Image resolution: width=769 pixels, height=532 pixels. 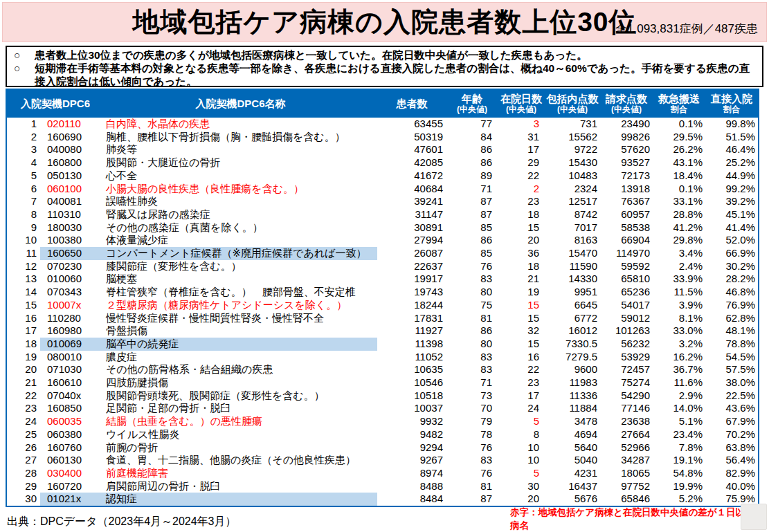 What do you see at coordinates (382, 292) in the screenshot?
I see `table-row: 14070343脊柱管狭窄（脊椎症を含む。） 腰部骨盤、不安定椎19743801…` at bounding box center [382, 292].